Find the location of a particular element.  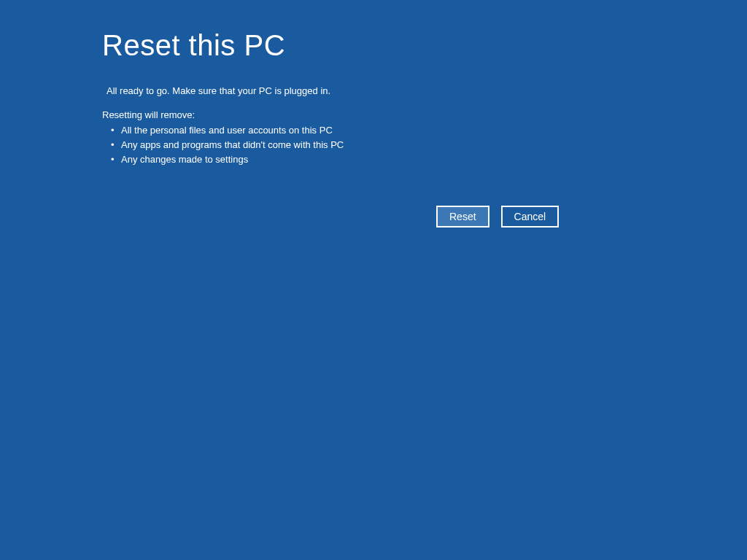

status-text: All ready to go. Make sure that your PC … is located at coordinates (425, 90).